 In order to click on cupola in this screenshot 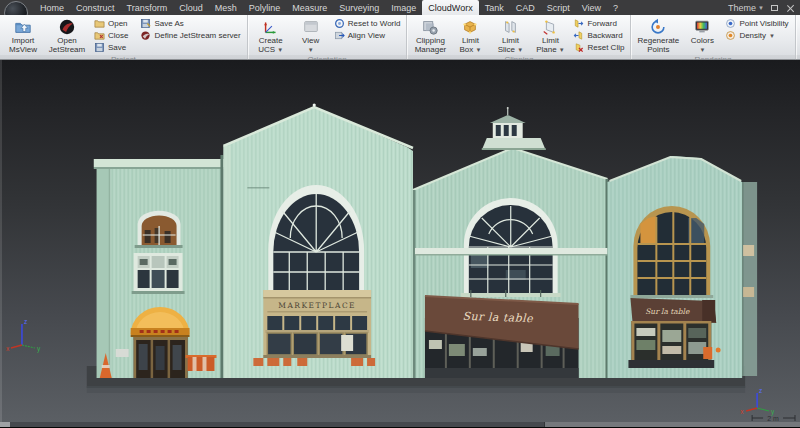, I will do `click(514, 128)`.